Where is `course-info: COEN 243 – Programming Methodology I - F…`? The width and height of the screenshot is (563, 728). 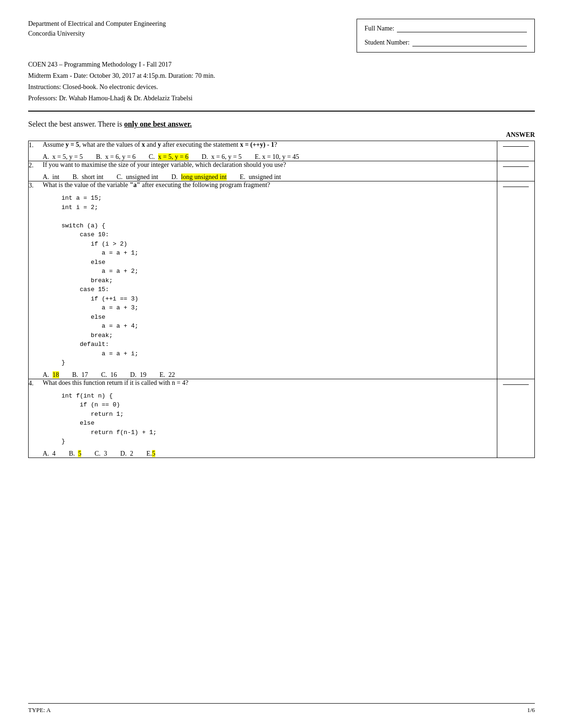 course-info: COEN 243 – Programming Methodology I - F… is located at coordinates (282, 65).